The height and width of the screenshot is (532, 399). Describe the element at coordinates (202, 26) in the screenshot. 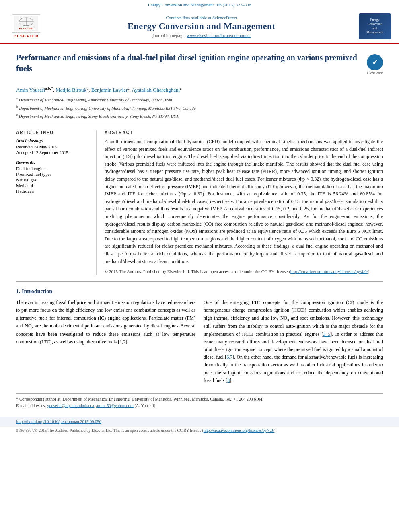

I see `journal-title: Energy Conversion and Management` at that location.